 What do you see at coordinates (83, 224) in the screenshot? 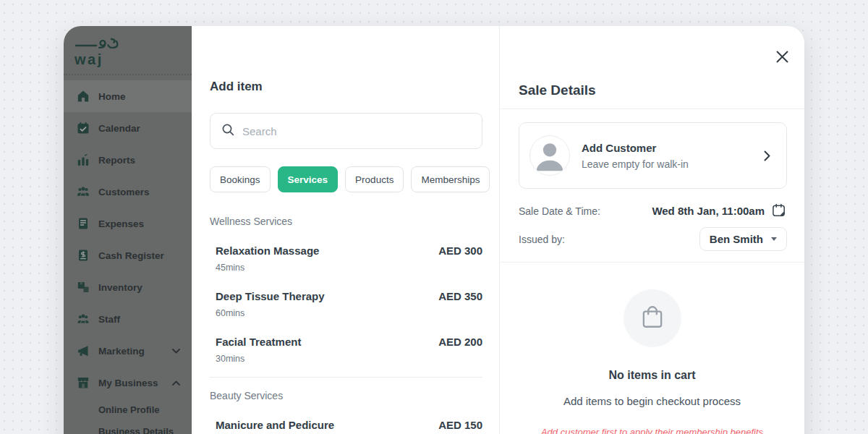
I see `expenses-icon` at bounding box center [83, 224].